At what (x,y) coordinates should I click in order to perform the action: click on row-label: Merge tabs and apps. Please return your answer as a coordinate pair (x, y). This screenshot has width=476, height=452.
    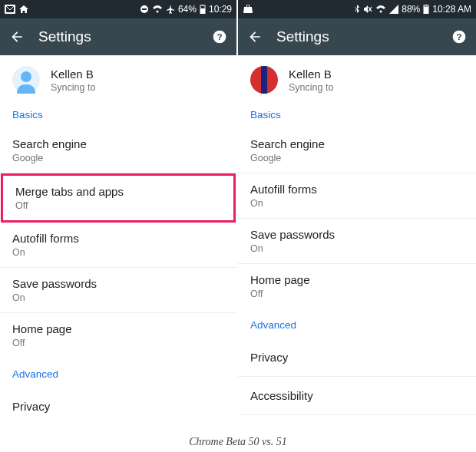
    Looking at the image, I should click on (118, 192).